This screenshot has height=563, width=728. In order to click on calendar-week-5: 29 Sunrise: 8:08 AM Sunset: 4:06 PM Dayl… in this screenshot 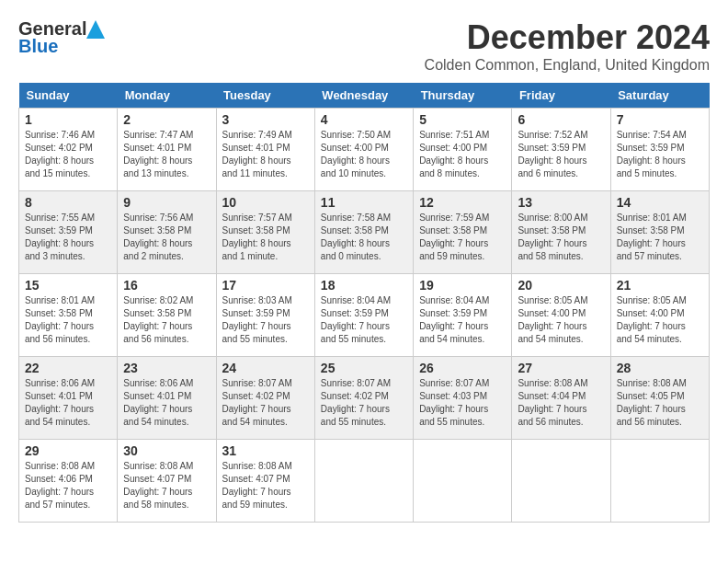, I will do `click(364, 481)`.